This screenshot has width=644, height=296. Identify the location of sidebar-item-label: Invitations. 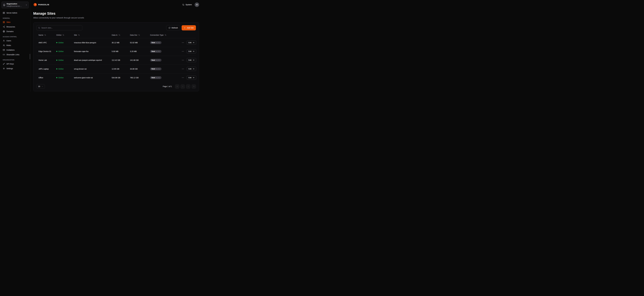
(10, 50).